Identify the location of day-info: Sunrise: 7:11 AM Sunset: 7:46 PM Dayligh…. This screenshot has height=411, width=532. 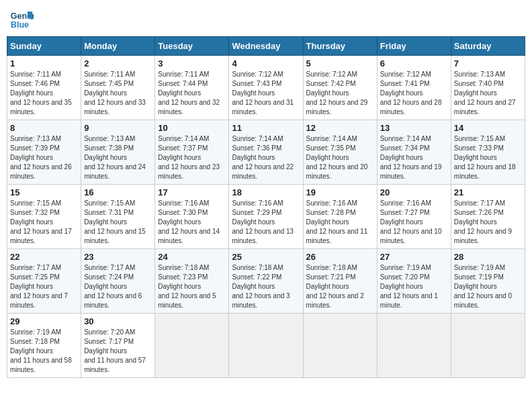
(44, 93).